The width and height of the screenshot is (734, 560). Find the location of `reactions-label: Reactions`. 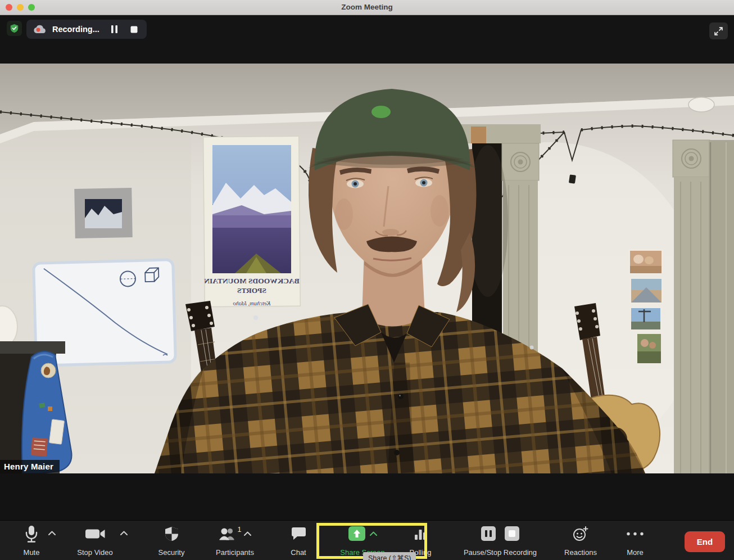

reactions-label: Reactions is located at coordinates (581, 552).